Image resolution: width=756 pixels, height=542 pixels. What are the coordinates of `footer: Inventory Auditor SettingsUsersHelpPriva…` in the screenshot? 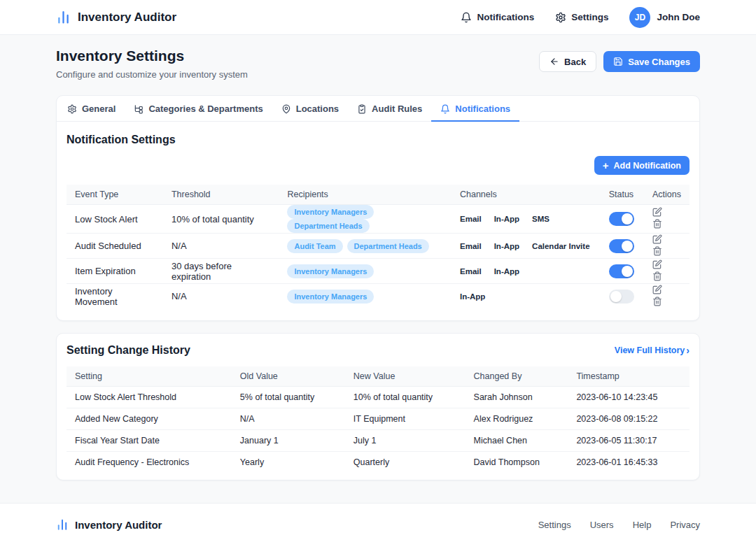 It's located at (378, 522).